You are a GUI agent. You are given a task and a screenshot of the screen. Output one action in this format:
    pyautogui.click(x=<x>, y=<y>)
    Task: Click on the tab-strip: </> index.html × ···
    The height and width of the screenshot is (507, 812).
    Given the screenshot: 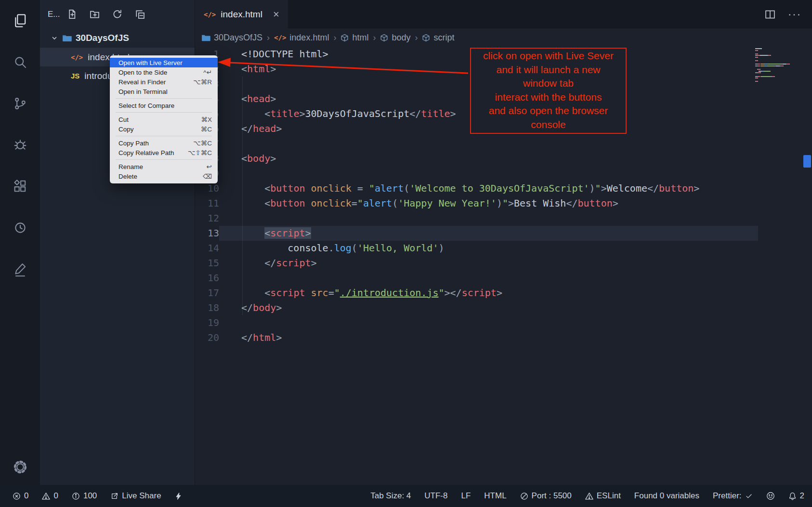 What is the action you would take?
    pyautogui.click(x=504, y=14)
    